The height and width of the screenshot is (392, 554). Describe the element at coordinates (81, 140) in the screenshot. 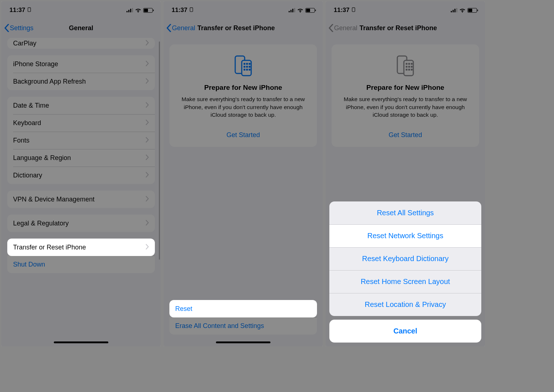

I see `group-locale: Date & Time Keyboard Fonts Language & Re…` at that location.